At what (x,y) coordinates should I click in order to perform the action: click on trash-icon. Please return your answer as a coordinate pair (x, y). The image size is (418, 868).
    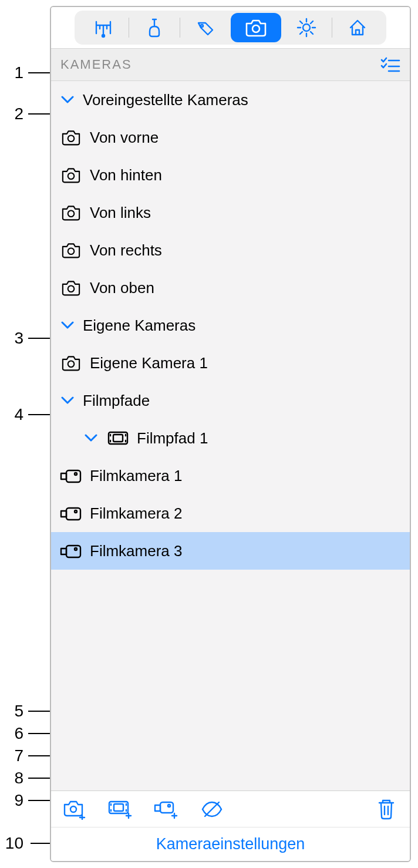
    Looking at the image, I should click on (386, 809).